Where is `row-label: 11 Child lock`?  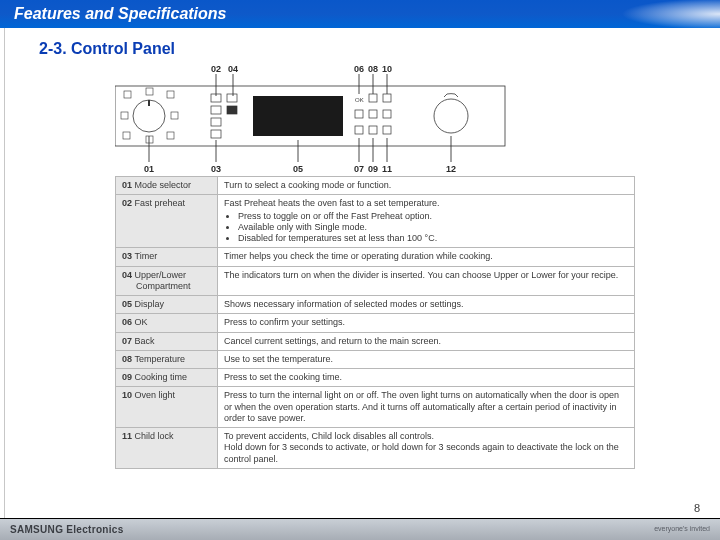 row-label: 11 Child lock is located at coordinates (167, 448).